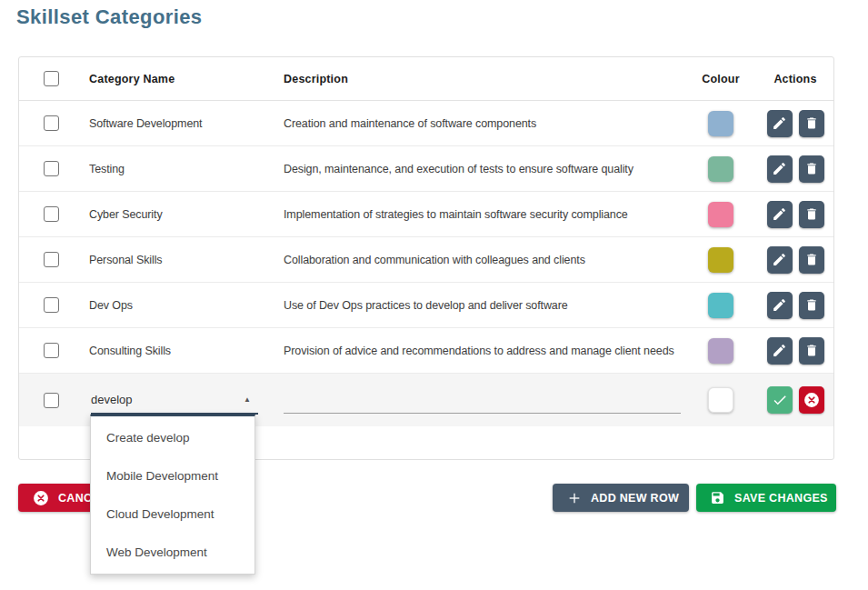 The image size is (868, 590). I want to click on category-dropdown-menu: Create develop Mobile Development Cloud …, so click(173, 495).